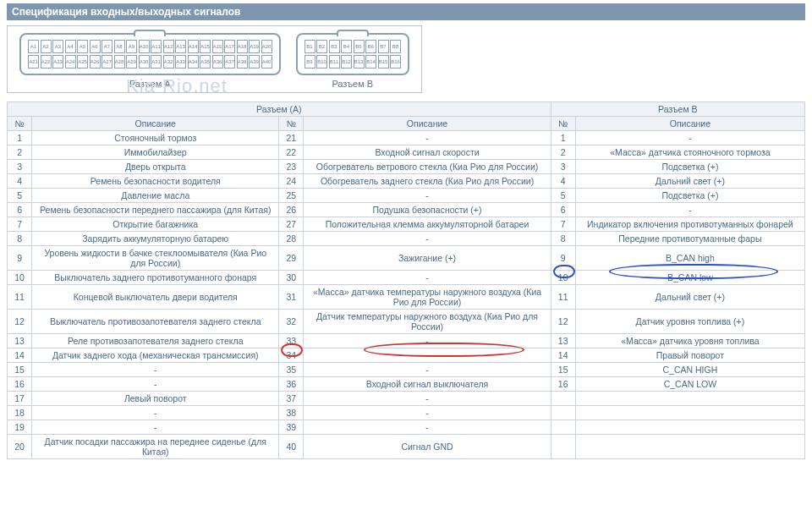 The width and height of the screenshot is (812, 532). Describe the element at coordinates (181, 47) in the screenshot. I see `pin-a13: A13` at that location.